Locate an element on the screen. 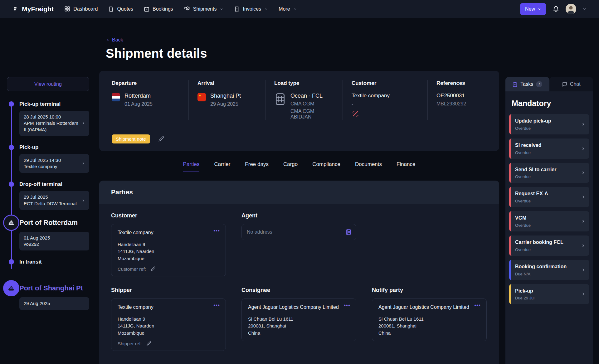 This screenshot has width=599, height=364. stop-card: 29 Jul 2025 14:30 Textile company is located at coordinates (54, 163).